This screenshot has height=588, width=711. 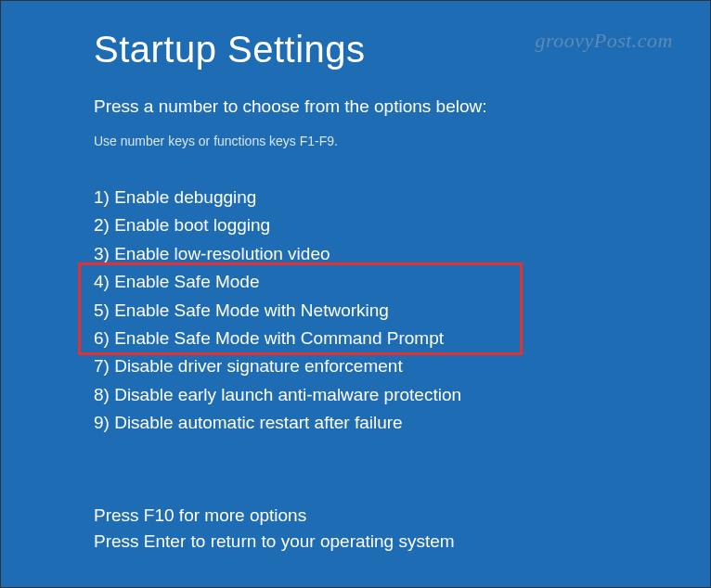 What do you see at coordinates (356, 529) in the screenshot?
I see `footer-instructions: Press F10 for more options Press Enter t…` at bounding box center [356, 529].